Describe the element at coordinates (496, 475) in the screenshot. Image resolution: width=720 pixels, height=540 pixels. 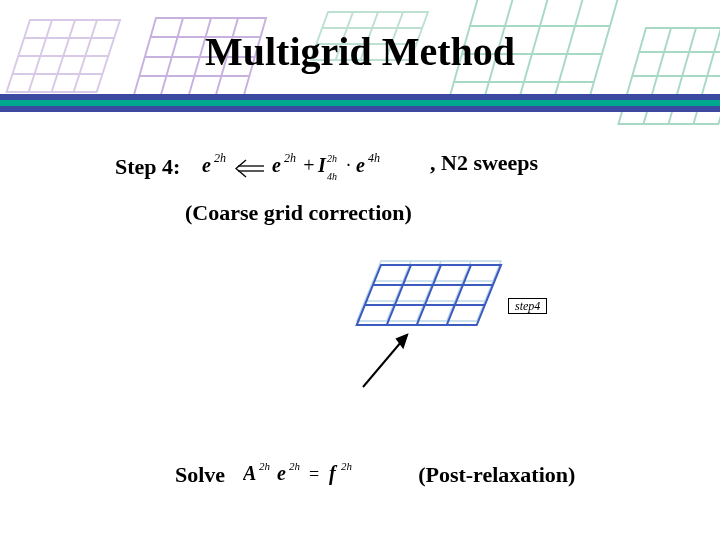
I see `post-relaxation-label: (Post-relaxation)` at that location.